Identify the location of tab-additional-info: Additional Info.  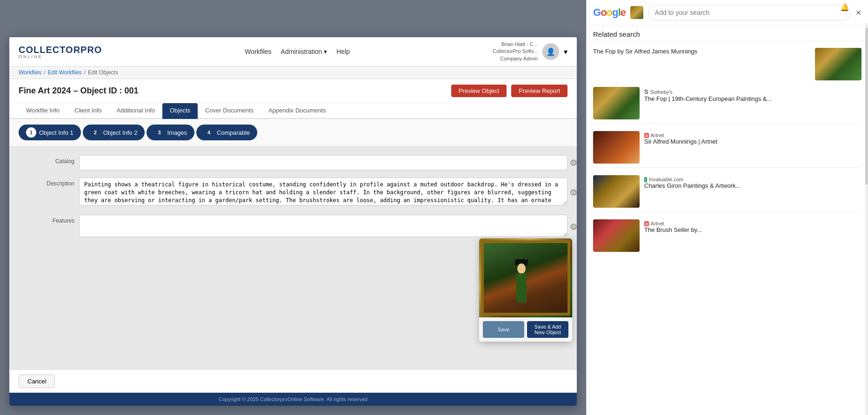
(136, 111).